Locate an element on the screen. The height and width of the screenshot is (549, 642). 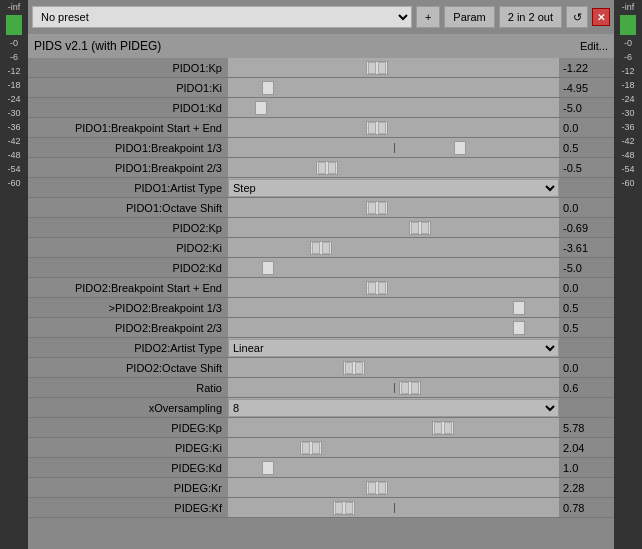
right-meter-24: -24 is located at coordinates (628, 99).